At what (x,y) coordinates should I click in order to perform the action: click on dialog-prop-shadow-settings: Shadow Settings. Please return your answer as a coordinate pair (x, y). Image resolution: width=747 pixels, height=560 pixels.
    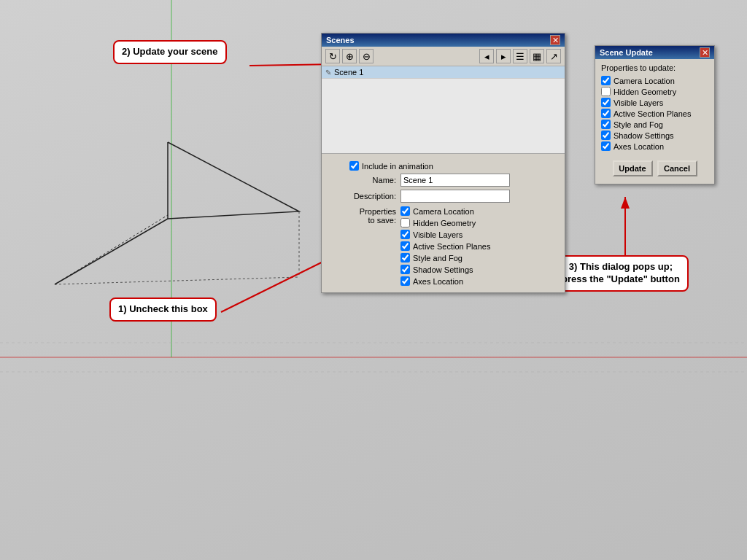
    Looking at the image, I should click on (655, 136).